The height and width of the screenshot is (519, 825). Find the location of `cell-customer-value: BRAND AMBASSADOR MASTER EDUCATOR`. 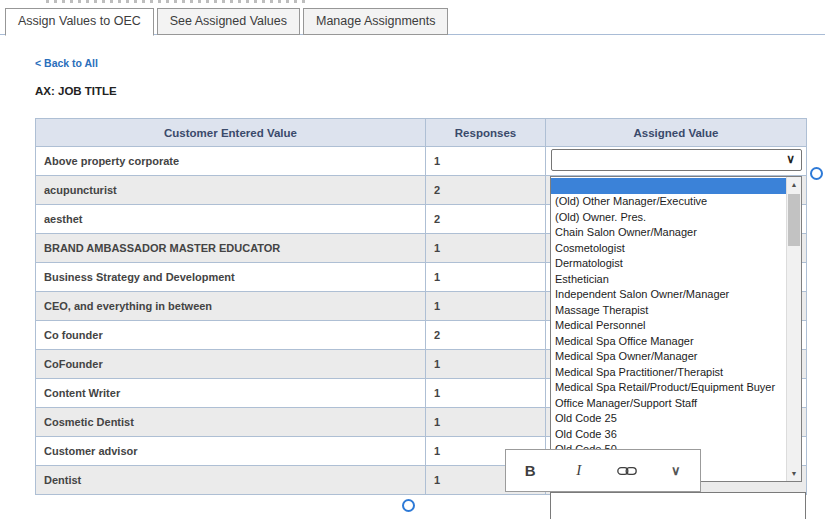

cell-customer-value: BRAND AMBASSADOR MASTER EDUCATOR is located at coordinates (231, 248).